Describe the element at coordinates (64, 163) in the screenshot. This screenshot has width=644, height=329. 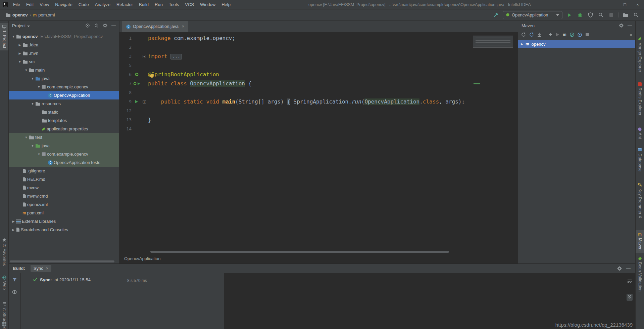
I see `tree-item-opencvapplicationtests: COpencvApplicationTests` at that location.